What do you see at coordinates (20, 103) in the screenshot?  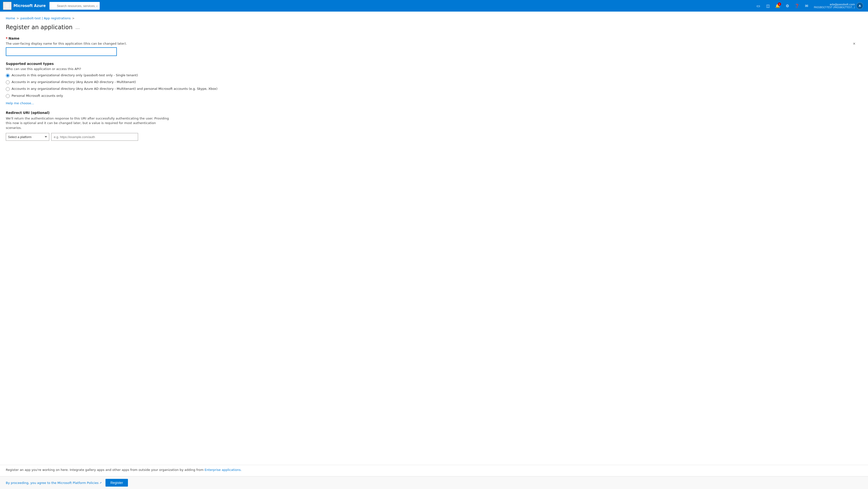 I see `help-me-choose-link: Help me choose...` at bounding box center [20, 103].